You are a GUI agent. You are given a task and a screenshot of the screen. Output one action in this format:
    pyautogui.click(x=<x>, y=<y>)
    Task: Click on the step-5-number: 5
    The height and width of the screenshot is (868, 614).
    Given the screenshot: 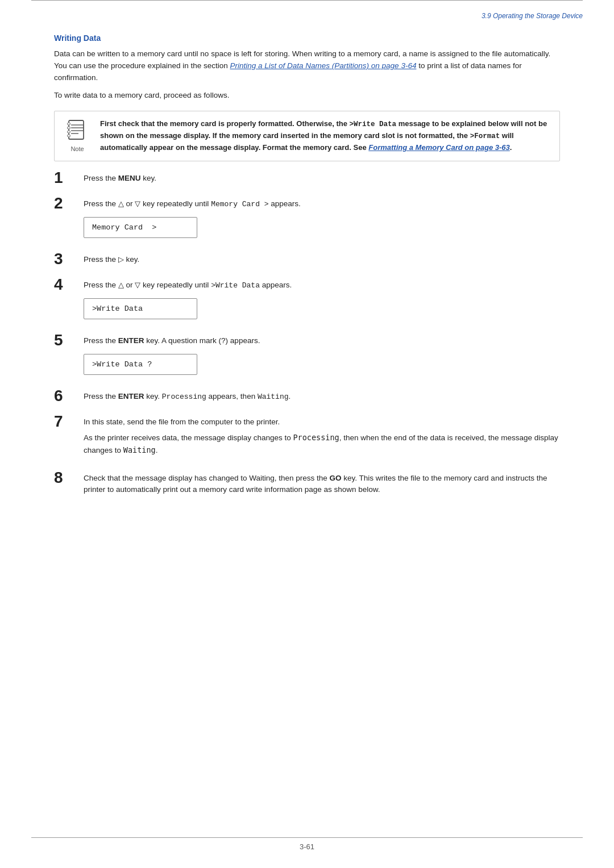 What is the action you would take?
    pyautogui.click(x=69, y=341)
    